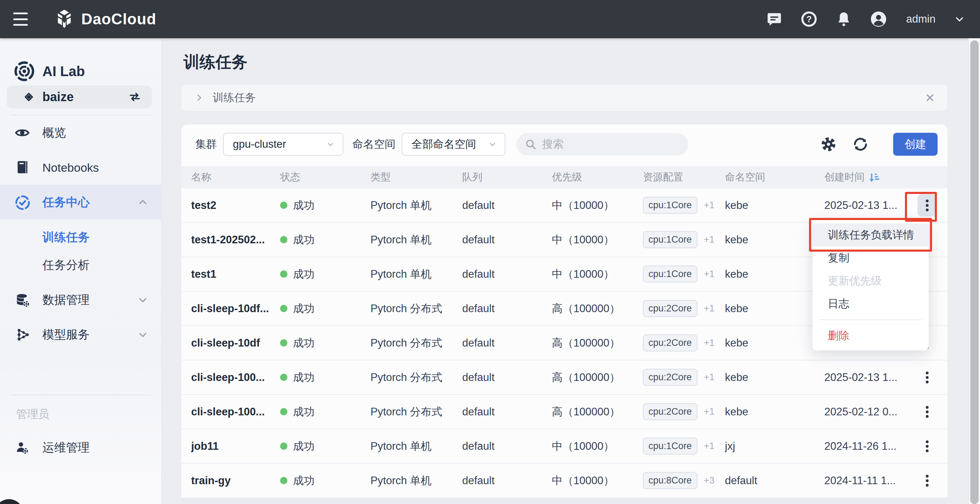  What do you see at coordinates (416, 177) in the screenshot?
I see `column-header-type: 类型` at bounding box center [416, 177].